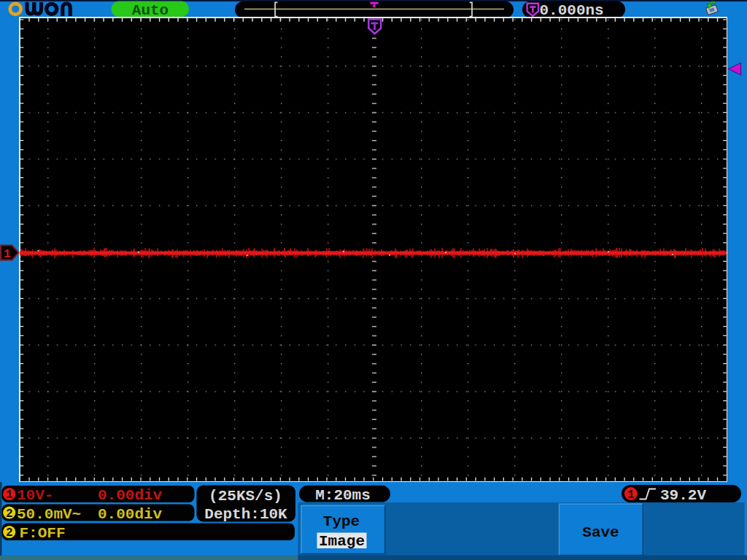 This screenshot has width=747, height=560. I want to click on svg-text: Auto, so click(150, 10).